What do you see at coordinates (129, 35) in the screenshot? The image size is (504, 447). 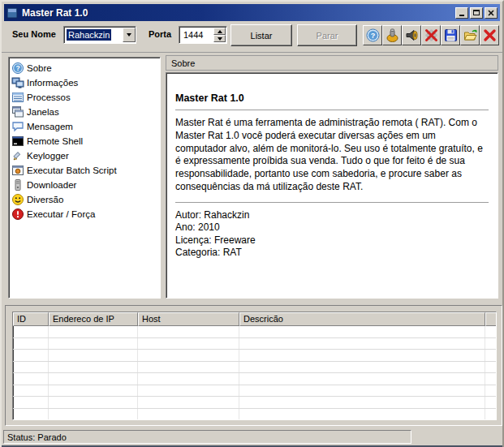 I see `combo-dropdown-button` at bounding box center [129, 35].